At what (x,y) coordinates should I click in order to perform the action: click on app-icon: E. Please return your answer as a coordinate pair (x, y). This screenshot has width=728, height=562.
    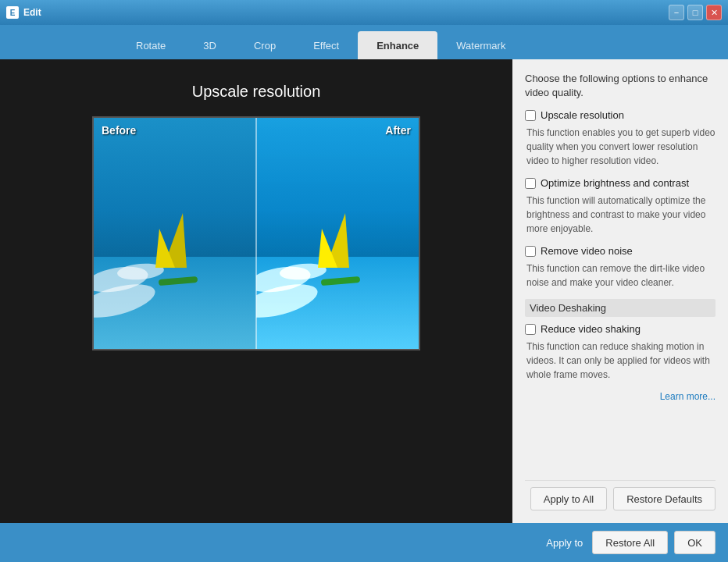
    Looking at the image, I should click on (12, 12).